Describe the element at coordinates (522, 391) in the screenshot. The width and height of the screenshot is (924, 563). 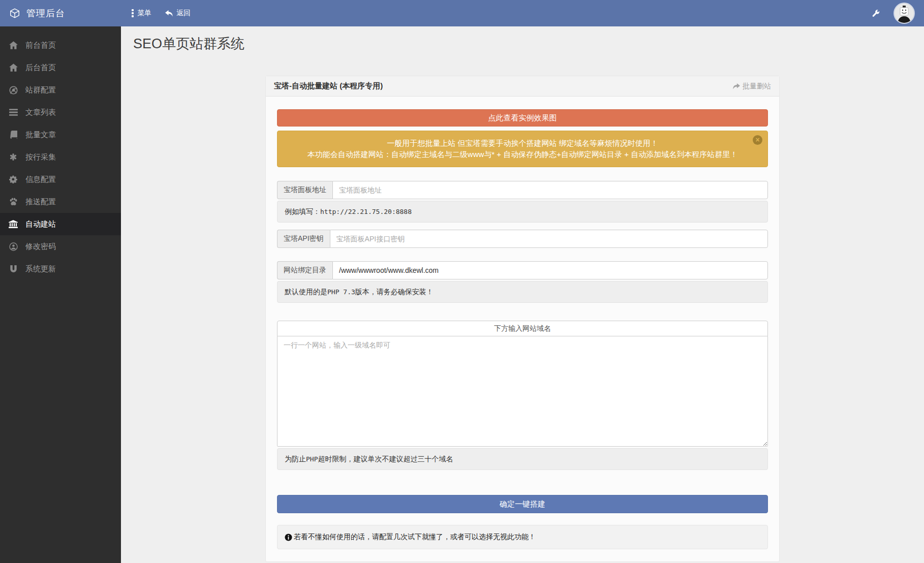
I see `domains-textarea` at that location.